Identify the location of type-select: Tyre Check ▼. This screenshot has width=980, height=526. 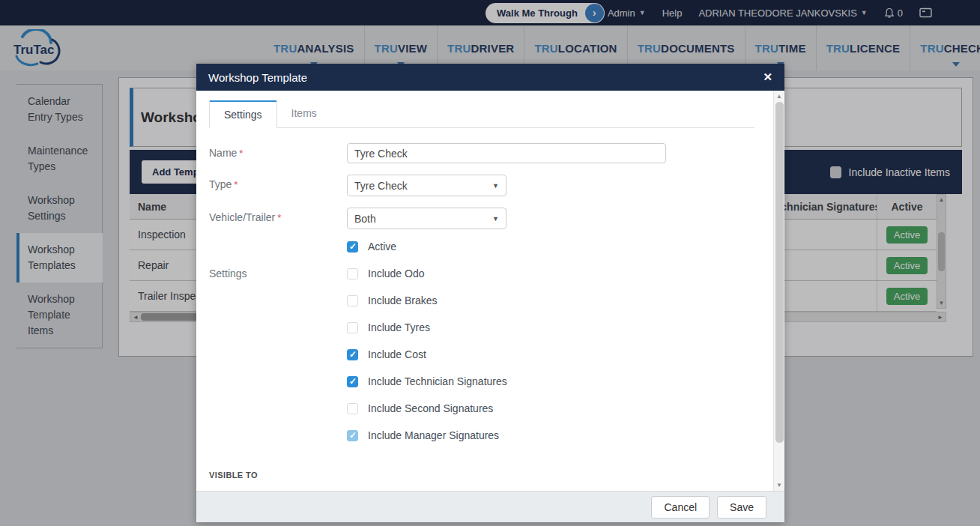
(427, 186).